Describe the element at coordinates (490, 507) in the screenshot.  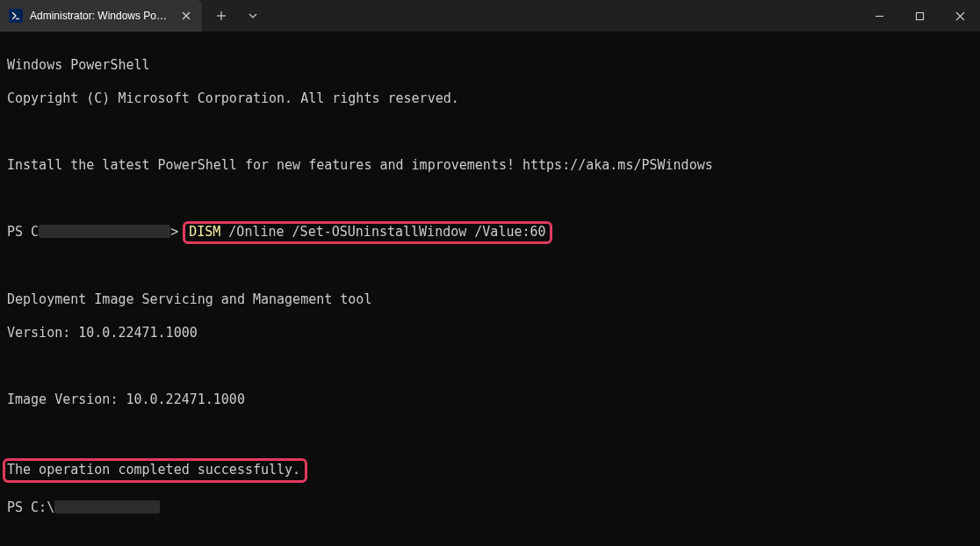
I see `command-line-2: PS C:\` at that location.